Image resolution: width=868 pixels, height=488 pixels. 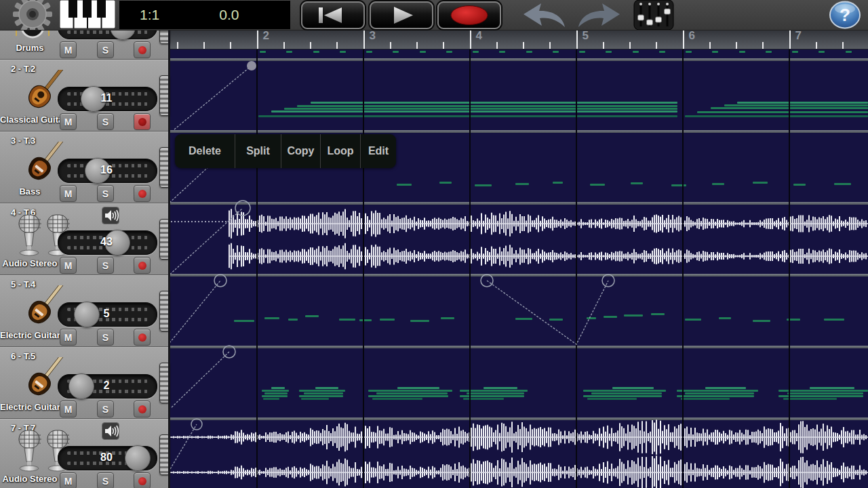 What do you see at coordinates (205, 151) in the screenshot?
I see `menu-item-delete: Delete` at bounding box center [205, 151].